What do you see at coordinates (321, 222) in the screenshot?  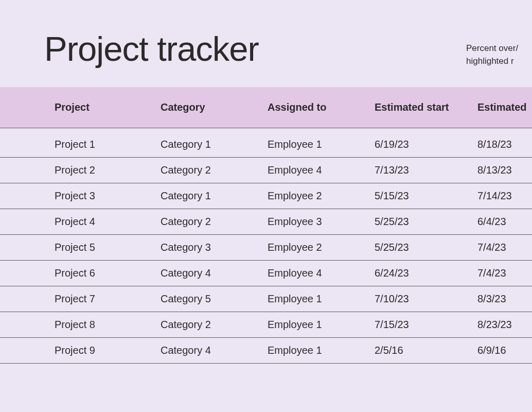 I see `cell-assigned: Employee 3` at bounding box center [321, 222].